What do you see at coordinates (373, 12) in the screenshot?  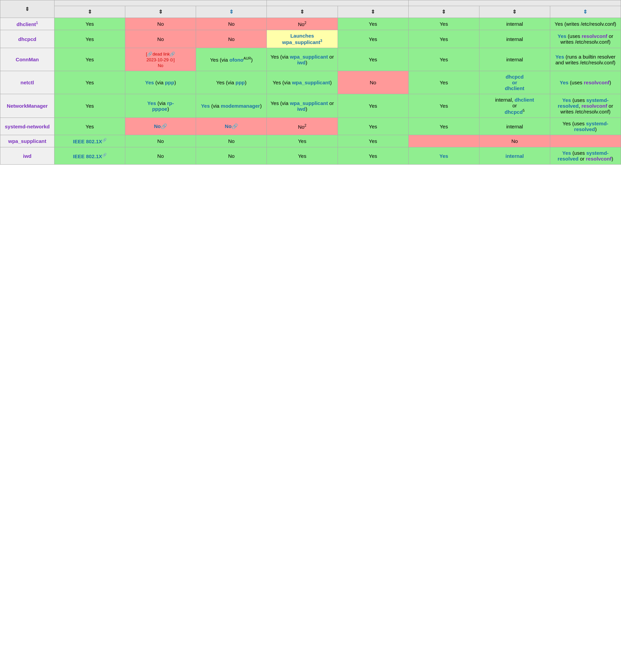 I see `wpa3-header: ⇕` at bounding box center [373, 12].